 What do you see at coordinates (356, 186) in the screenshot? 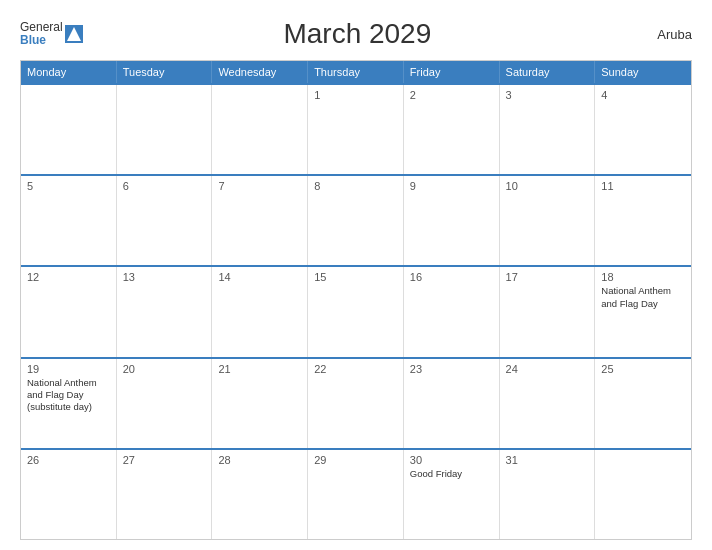
I see `day-number: 8` at bounding box center [356, 186].